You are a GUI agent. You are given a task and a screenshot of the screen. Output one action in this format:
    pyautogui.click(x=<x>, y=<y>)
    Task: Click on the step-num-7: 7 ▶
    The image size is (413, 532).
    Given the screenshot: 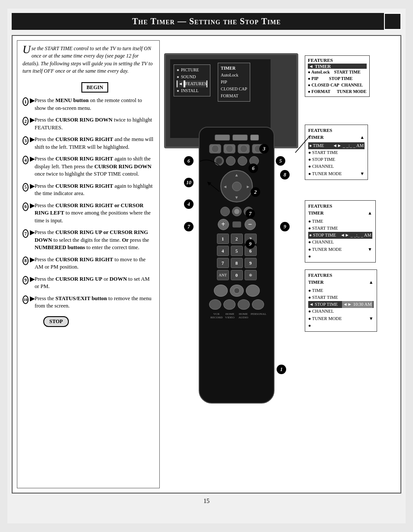 What is the action you would take?
    pyautogui.click(x=29, y=234)
    